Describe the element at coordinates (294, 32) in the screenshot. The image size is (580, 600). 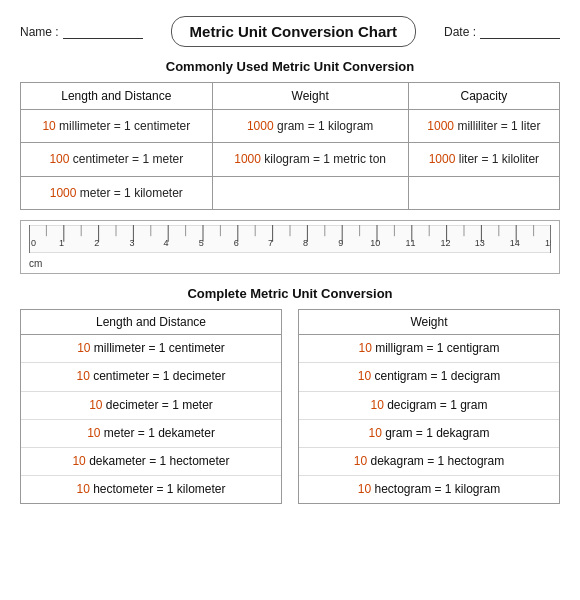
I see `chart-title: Metric Unit Conversion Chart` at that location.